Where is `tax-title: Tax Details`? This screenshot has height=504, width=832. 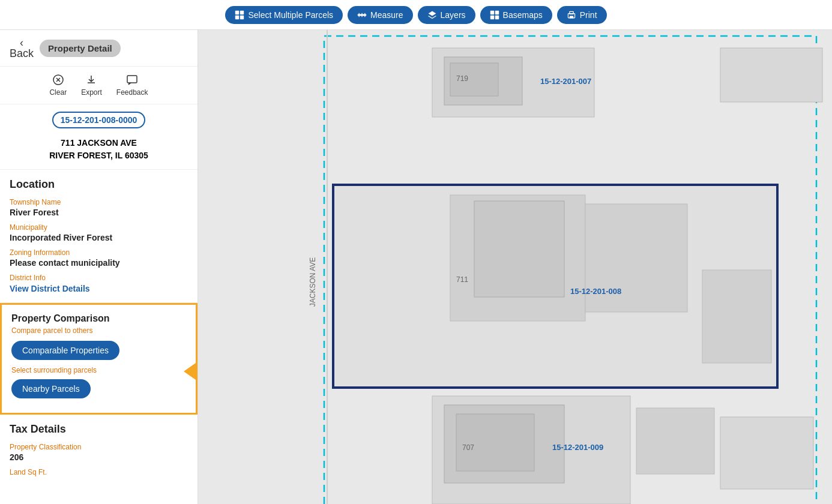 tax-title: Tax Details is located at coordinates (98, 430).